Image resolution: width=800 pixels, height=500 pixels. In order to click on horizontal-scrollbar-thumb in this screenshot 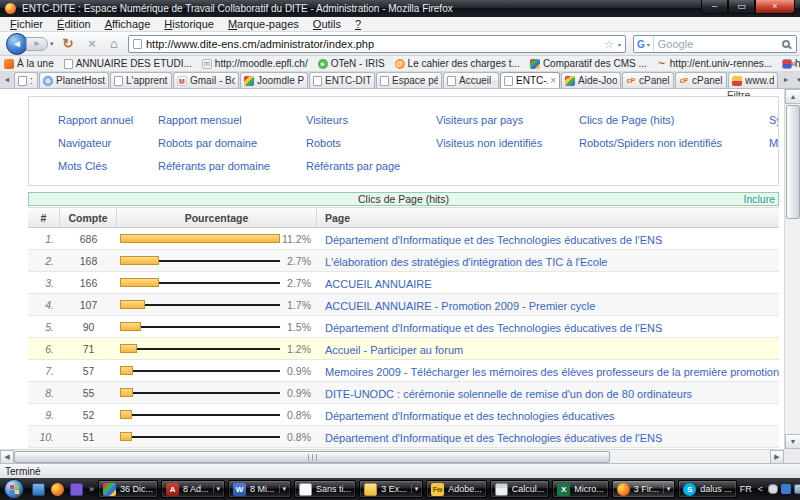, I will do `click(312, 457)`.